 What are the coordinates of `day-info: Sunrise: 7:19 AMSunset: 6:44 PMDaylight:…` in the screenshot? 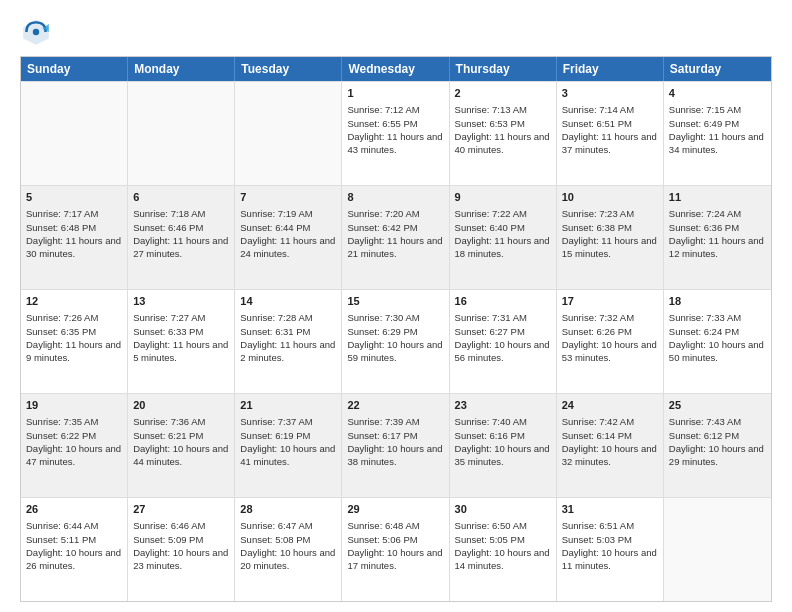 It's located at (288, 234).